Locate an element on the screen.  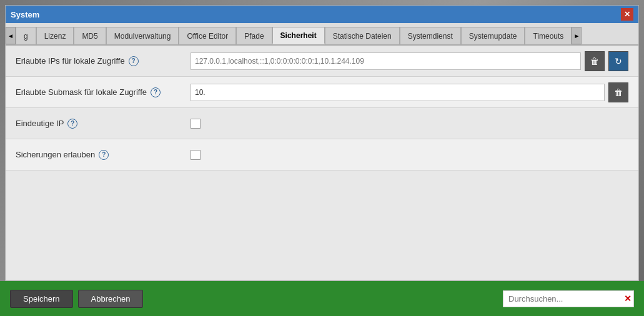
dialog-titlebar: System ✕ is located at coordinates (322, 14).